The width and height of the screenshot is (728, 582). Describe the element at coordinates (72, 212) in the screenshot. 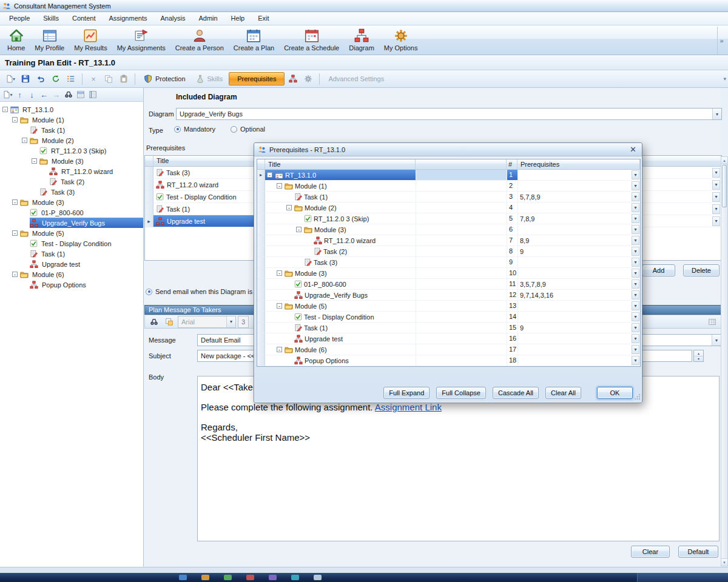

I see `tree-item-01-p-800-600: 01-P_800-600` at that location.